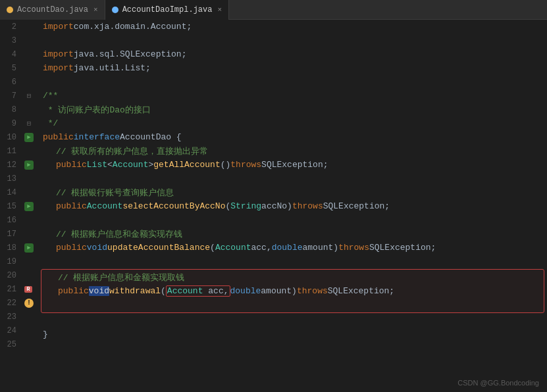  Describe the element at coordinates (167, 10) in the screenshot. I see `tab-label-accountdaoimpl: AccountDaoImpl.java` at that location.